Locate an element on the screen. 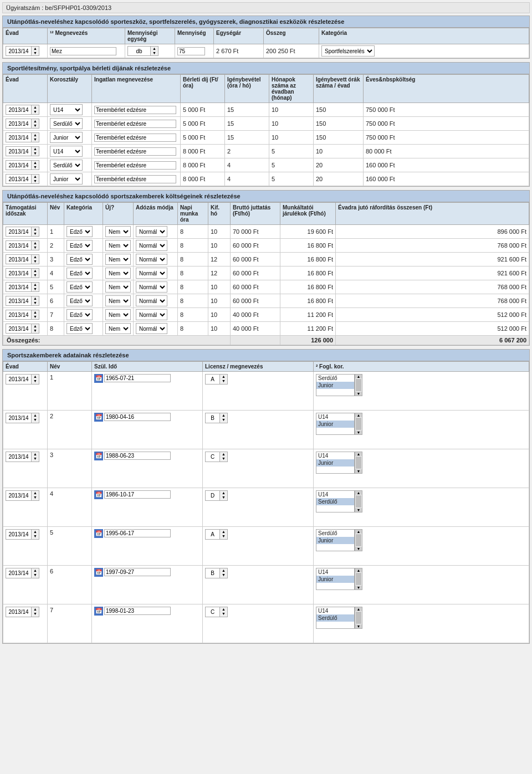 The height and width of the screenshot is (774, 532). szul-input is located at coordinates (137, 494).